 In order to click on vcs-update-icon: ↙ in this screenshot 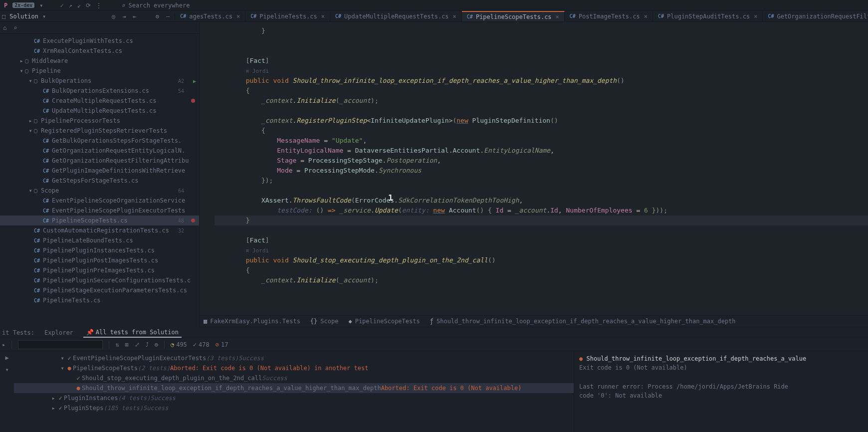, I will do `click(79, 5)`.